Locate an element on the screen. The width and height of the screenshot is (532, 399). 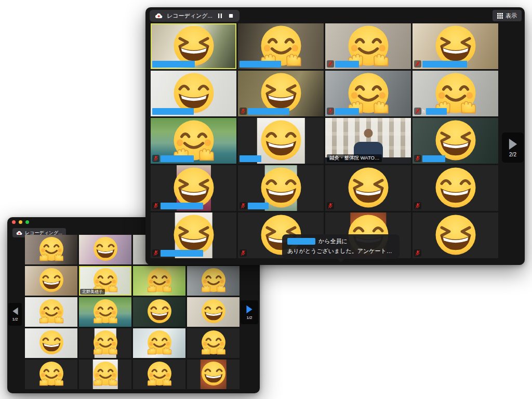
pause-recording-button is located at coordinates (220, 16).